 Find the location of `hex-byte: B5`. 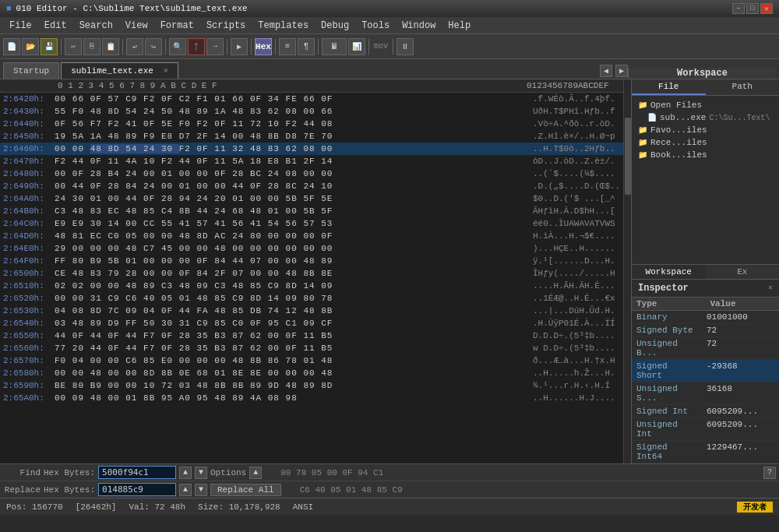

hex-byte: B5 is located at coordinates (327, 348).